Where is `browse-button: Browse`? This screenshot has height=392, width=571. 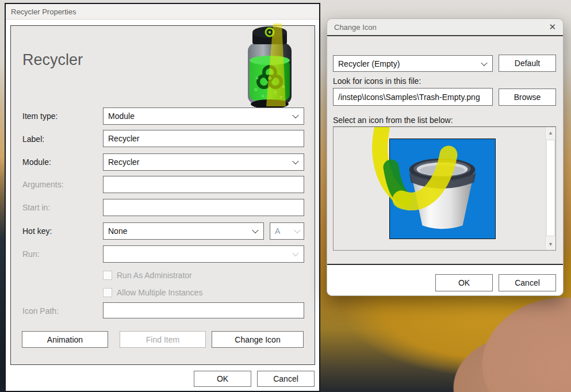
browse-button: Browse is located at coordinates (527, 97).